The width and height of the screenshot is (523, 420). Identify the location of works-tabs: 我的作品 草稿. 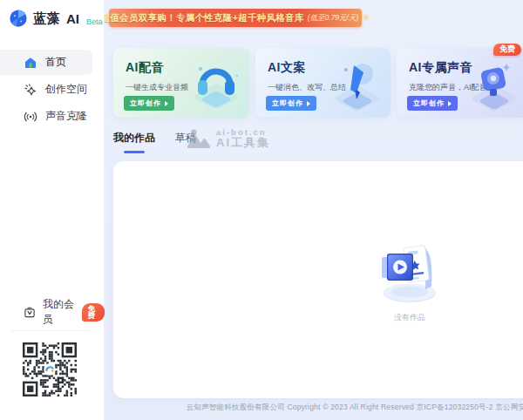
(155, 142).